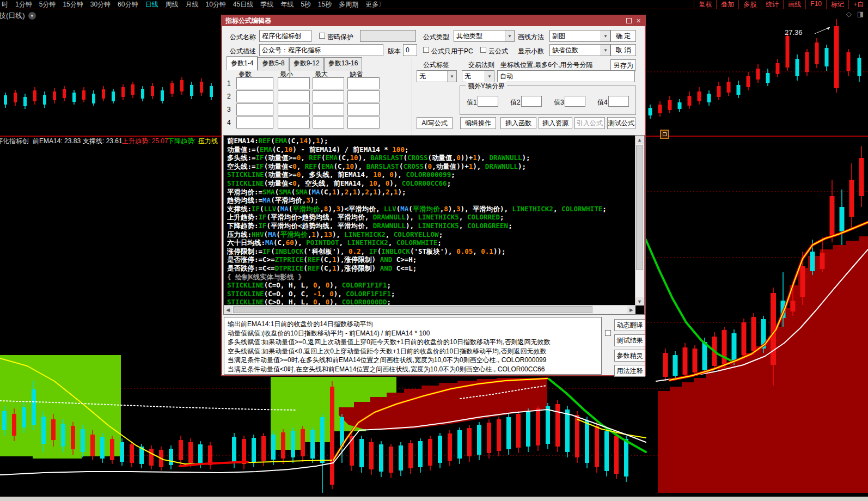 This screenshot has height=501, width=868. What do you see at coordinates (555, 123) in the screenshot?
I see `action-button-插入资源: 插入资源` at bounding box center [555, 123].